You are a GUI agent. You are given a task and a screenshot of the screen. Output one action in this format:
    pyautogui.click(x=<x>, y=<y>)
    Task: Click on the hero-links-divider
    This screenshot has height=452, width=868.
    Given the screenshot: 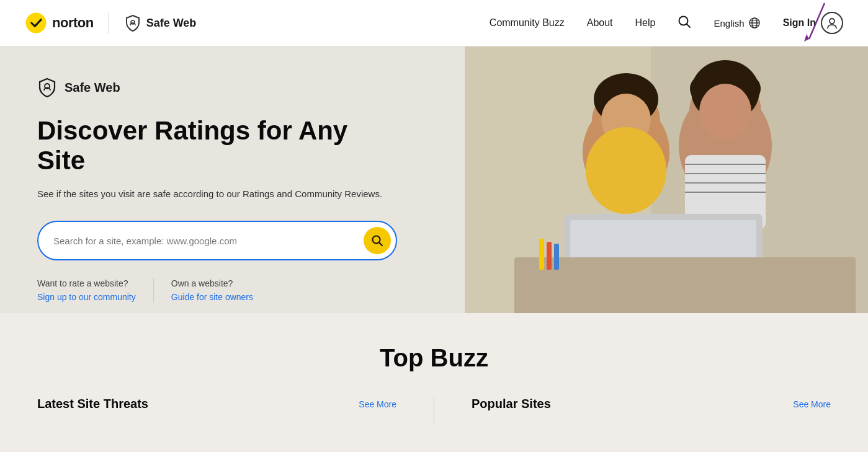 What is the action you would take?
    pyautogui.click(x=154, y=290)
    